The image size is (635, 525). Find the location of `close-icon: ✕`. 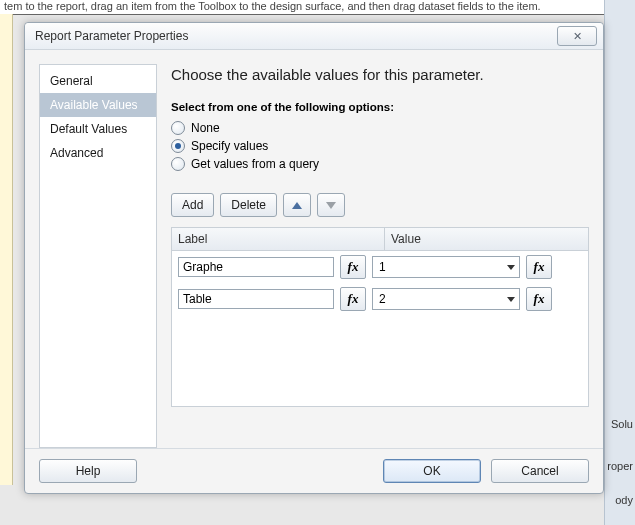

close-icon: ✕ is located at coordinates (578, 36).